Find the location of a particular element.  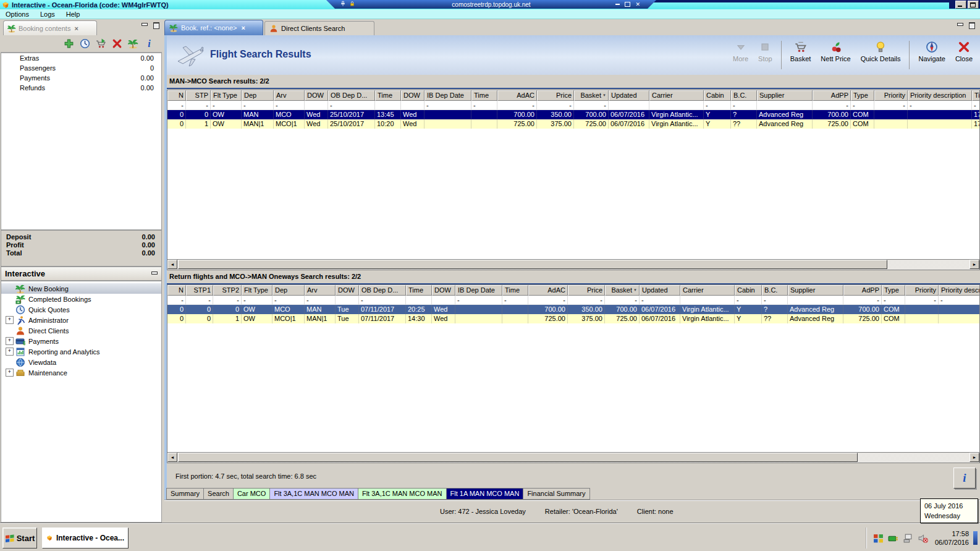

result-tab-summary: Summary is located at coordinates (185, 493).